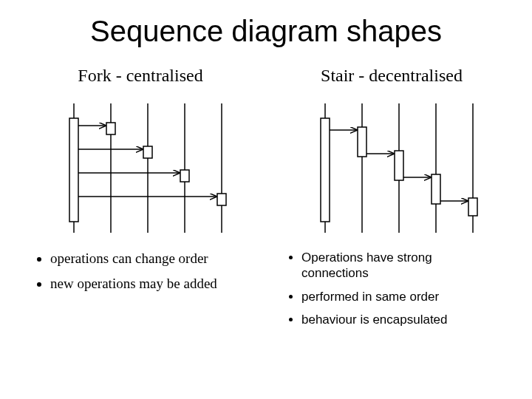 The height and width of the screenshot is (399, 532). I want to click on left-bullets: operations can change order new operatio…, so click(140, 271).